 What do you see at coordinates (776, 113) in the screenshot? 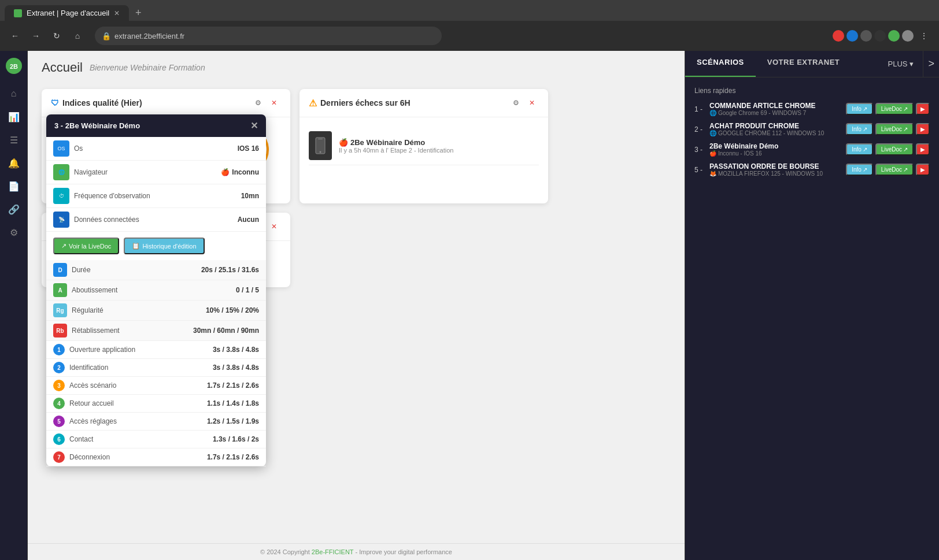
I see `lien-sub-1: 🌐 Google Chrome 69 - WINDOWS 7` at bounding box center [776, 113].